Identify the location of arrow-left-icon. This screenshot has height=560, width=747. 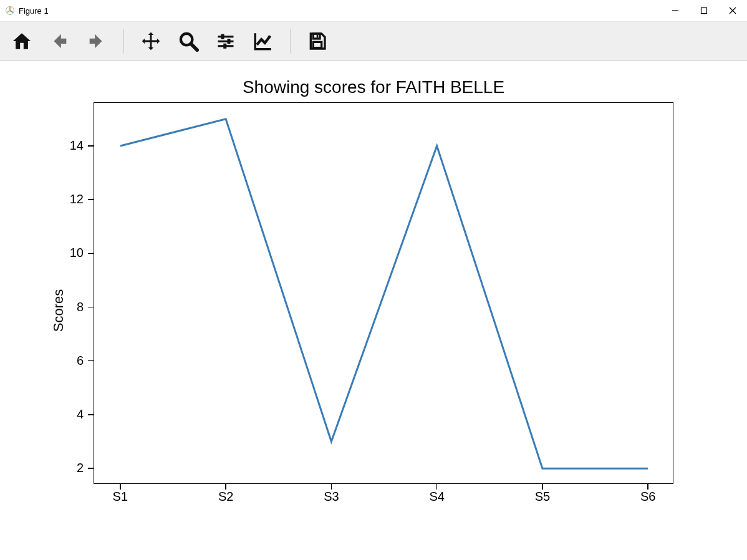
(59, 41).